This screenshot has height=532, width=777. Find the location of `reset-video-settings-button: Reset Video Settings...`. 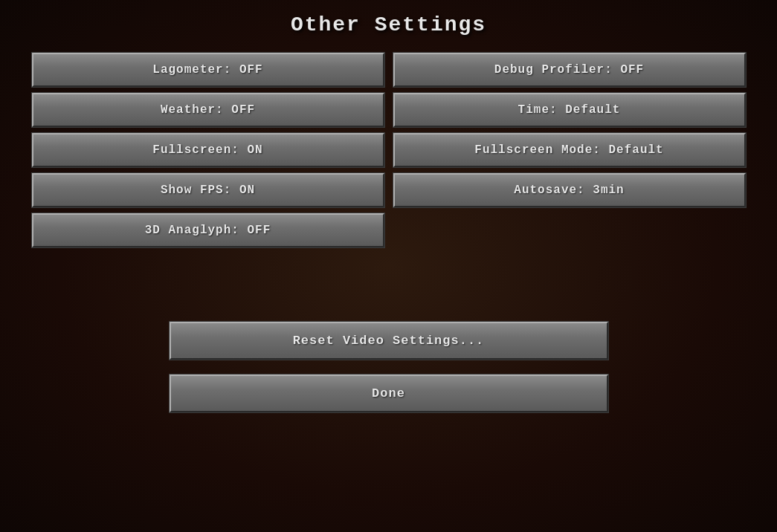

reset-video-settings-button: Reset Video Settings... is located at coordinates (389, 340).